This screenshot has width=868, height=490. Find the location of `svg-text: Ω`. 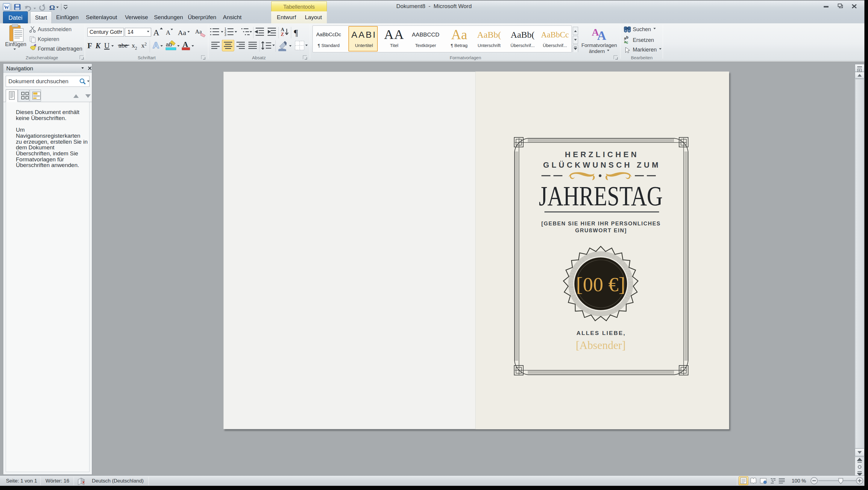

svg-text: Ω is located at coordinates (52, 7).